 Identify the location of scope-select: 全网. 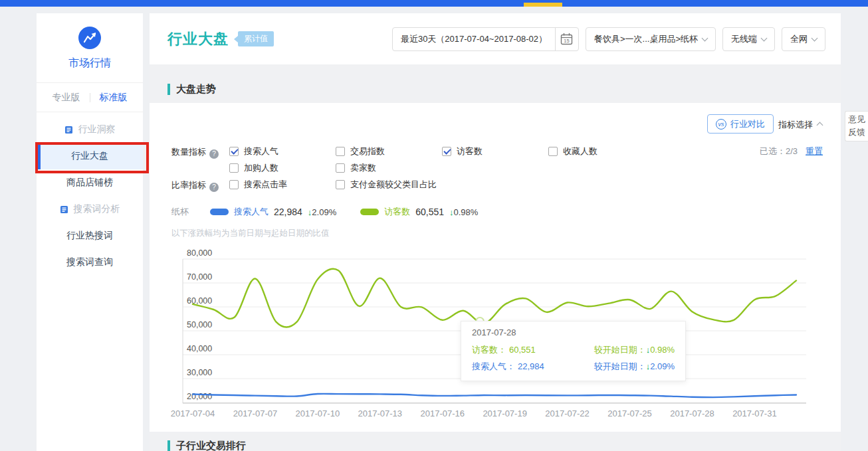
(804, 39).